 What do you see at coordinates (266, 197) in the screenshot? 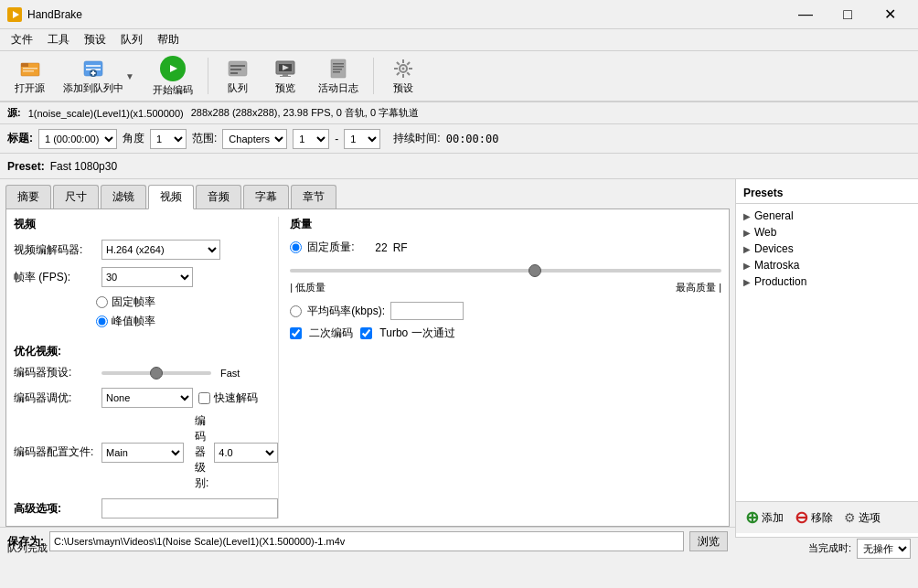
I see `tab-subtitles: 字幕` at bounding box center [266, 197].